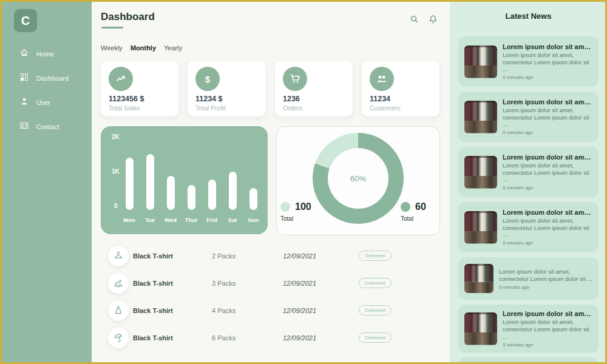  Describe the element at coordinates (24, 127) in the screenshot. I see `contact-icon` at that location.